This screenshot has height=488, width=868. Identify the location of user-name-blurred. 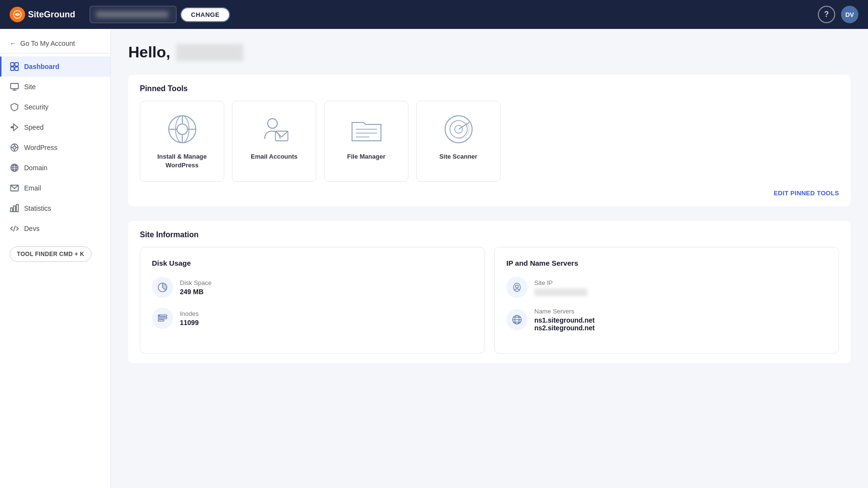
(210, 53).